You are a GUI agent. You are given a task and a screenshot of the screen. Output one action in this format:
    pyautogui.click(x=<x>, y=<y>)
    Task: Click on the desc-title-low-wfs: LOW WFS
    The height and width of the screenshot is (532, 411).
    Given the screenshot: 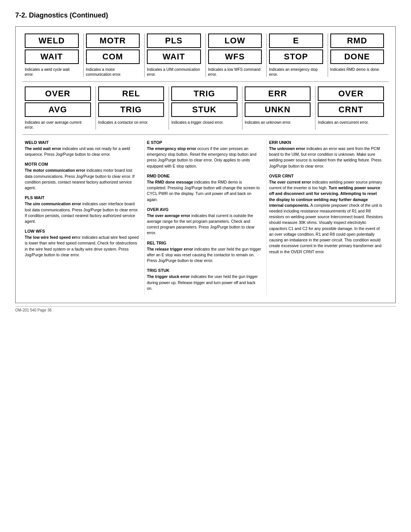 What is the action you would take?
    pyautogui.click(x=82, y=231)
    